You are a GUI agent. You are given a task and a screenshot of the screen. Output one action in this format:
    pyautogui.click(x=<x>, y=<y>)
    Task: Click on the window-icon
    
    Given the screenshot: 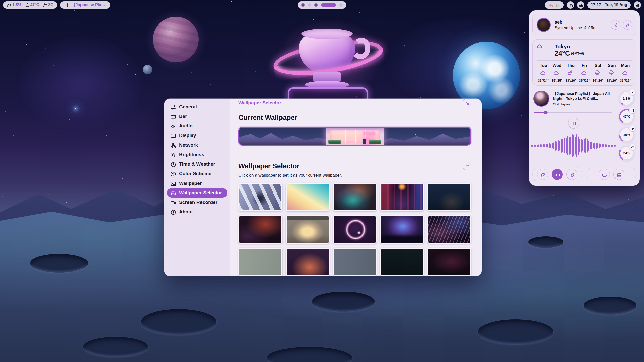 What is the action you would take?
    pyautogui.click(x=173, y=117)
    